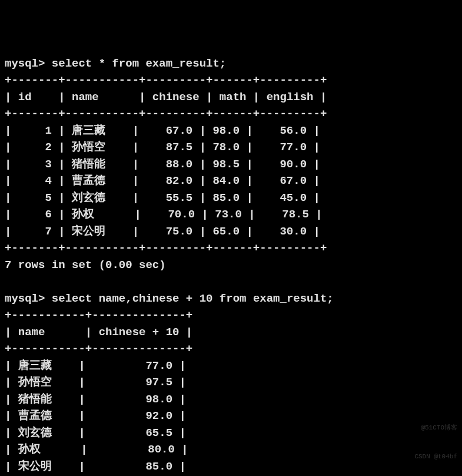 The height and width of the screenshot is (476, 462). Describe the element at coordinates (193, 299) in the screenshot. I see `sql-query: select name,chinese + 10 from exam_resul…` at that location.